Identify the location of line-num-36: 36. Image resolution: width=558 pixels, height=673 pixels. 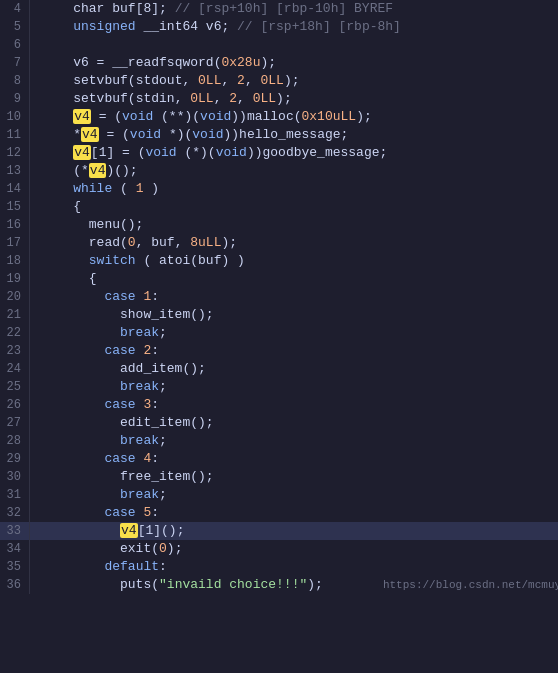
(15, 585).